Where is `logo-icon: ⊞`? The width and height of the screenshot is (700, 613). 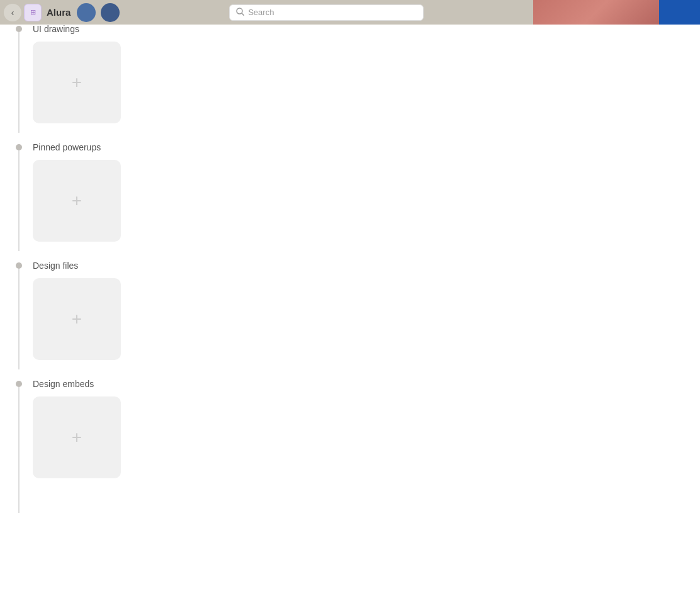
logo-icon: ⊞ is located at coordinates (33, 13).